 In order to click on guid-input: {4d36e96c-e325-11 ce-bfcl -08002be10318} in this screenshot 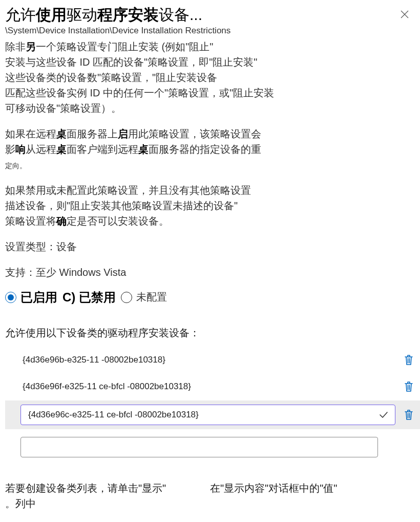, I will do `click(208, 415)`.